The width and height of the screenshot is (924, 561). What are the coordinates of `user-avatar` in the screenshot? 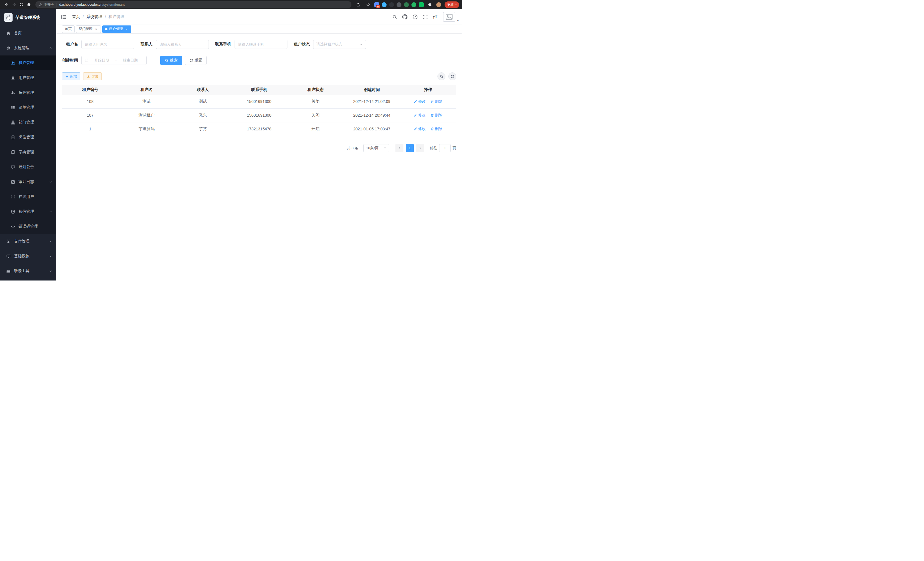 It's located at (449, 17).